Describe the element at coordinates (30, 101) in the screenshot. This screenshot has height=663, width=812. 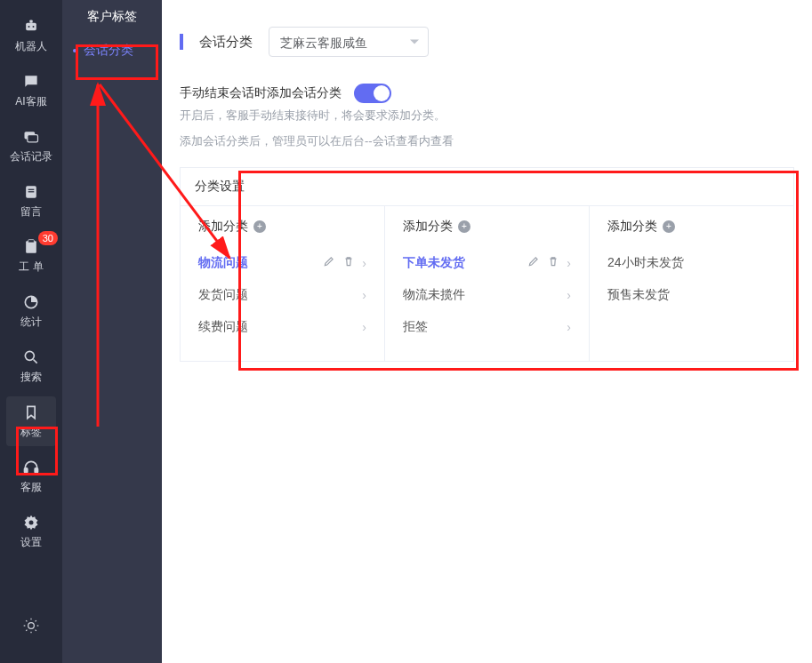
I see `nav-label: AI客服` at that location.